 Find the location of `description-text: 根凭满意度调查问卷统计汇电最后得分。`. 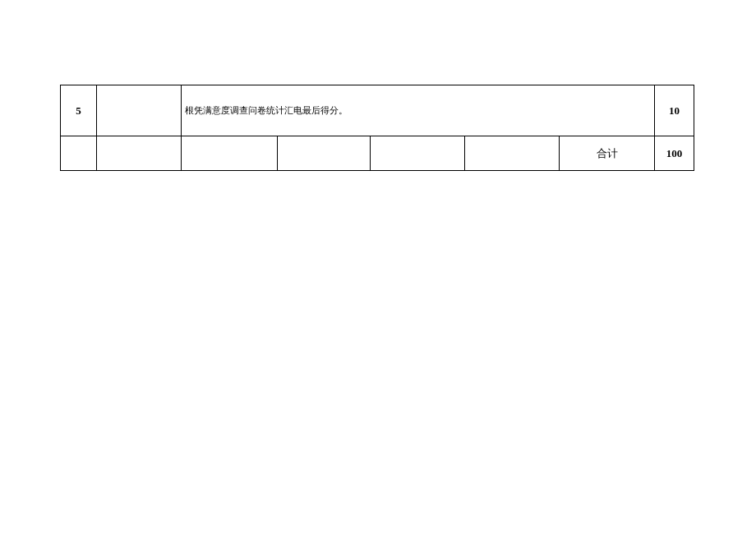

description-text: 根凭满意度调查问卷统计汇电最后得分。 is located at coordinates (266, 110).